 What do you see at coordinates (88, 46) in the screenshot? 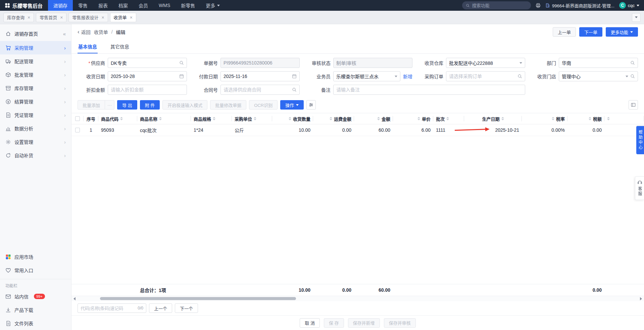
I see `tab-basic-info: 基本信息` at bounding box center [88, 46].